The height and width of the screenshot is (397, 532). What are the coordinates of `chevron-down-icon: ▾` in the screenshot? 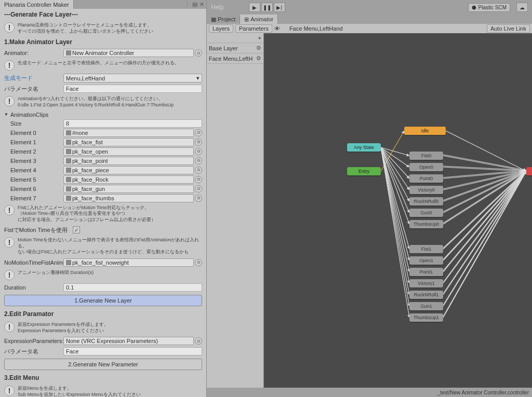 It's located at (198, 78).